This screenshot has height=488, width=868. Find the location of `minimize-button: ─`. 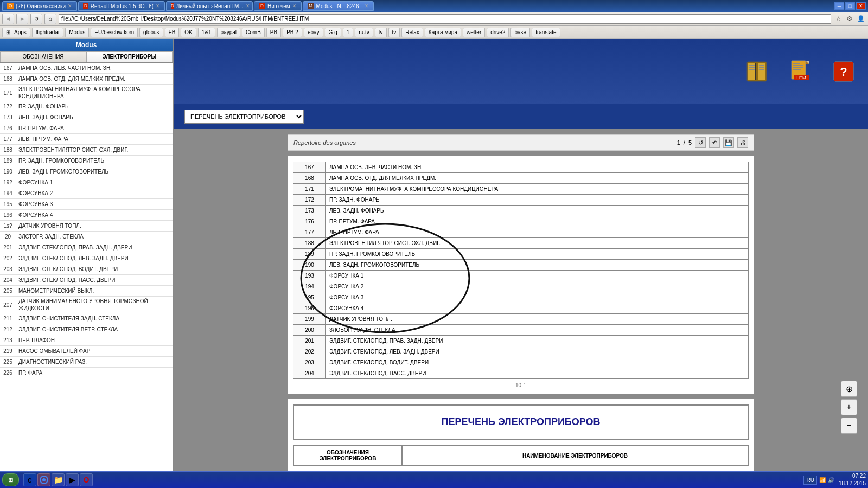

minimize-button: ─ is located at coordinates (839, 6).